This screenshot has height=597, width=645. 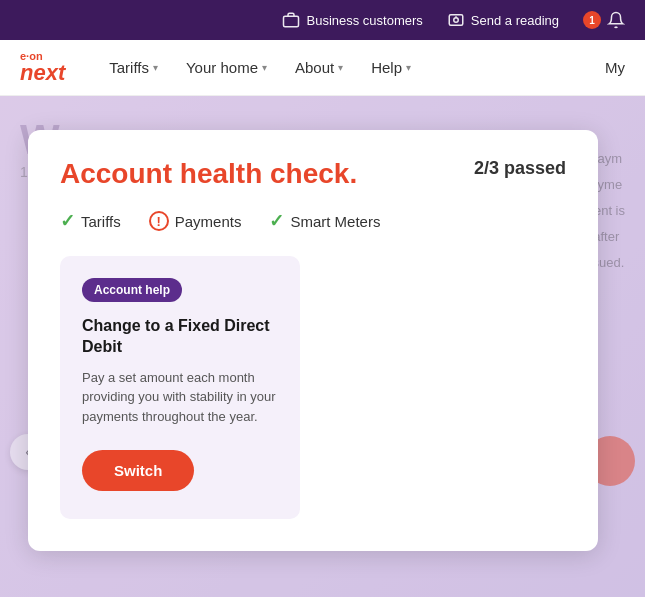 I want to click on nav-about-label: About, so click(x=314, y=68).